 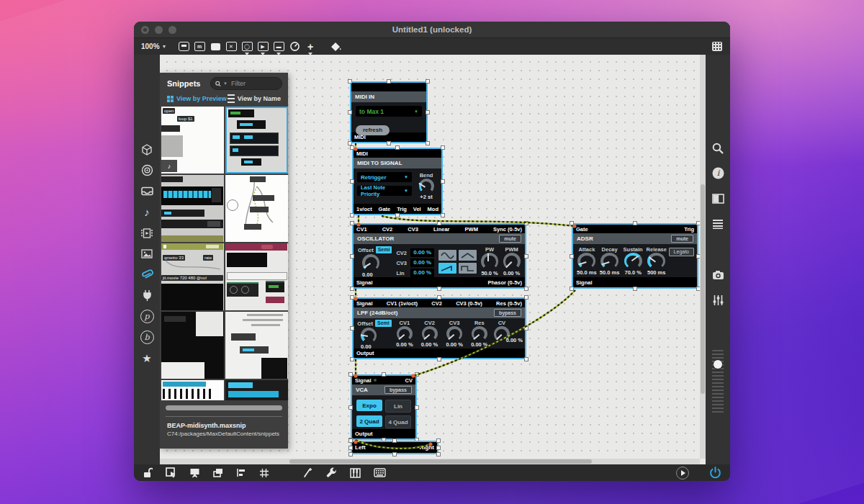 I want to click on piano-icon, so click(x=356, y=473).